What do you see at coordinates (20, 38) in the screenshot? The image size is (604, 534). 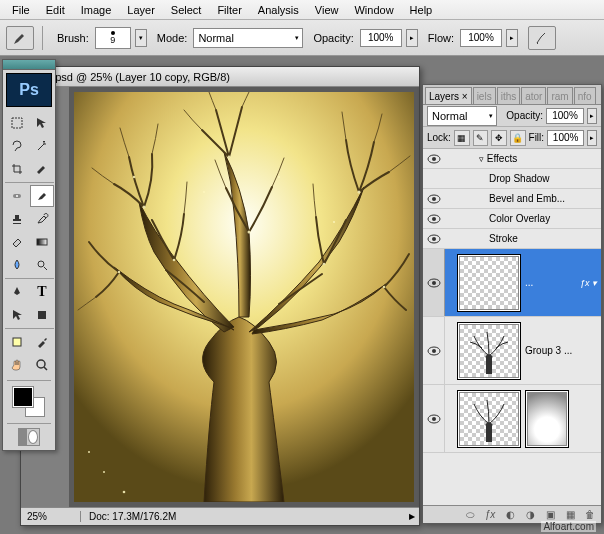 I see `brush-tool-icon` at bounding box center [20, 38].